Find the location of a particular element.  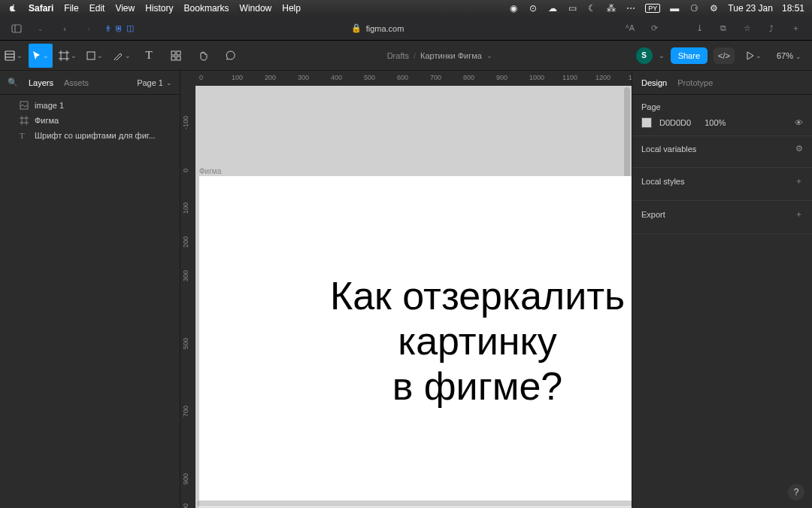

zoom-level: 67% ⌄ is located at coordinates (789, 56).